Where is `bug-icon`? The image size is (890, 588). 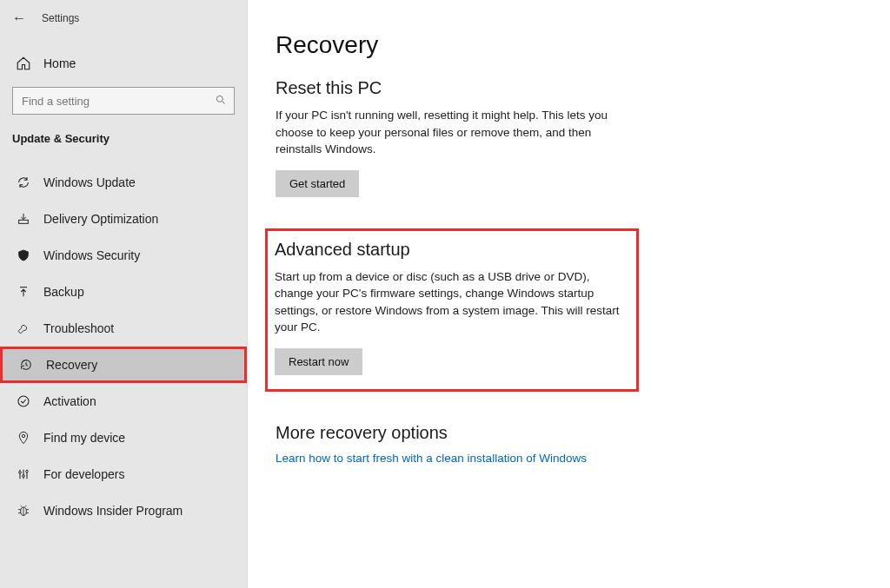 bug-icon is located at coordinates (23, 511).